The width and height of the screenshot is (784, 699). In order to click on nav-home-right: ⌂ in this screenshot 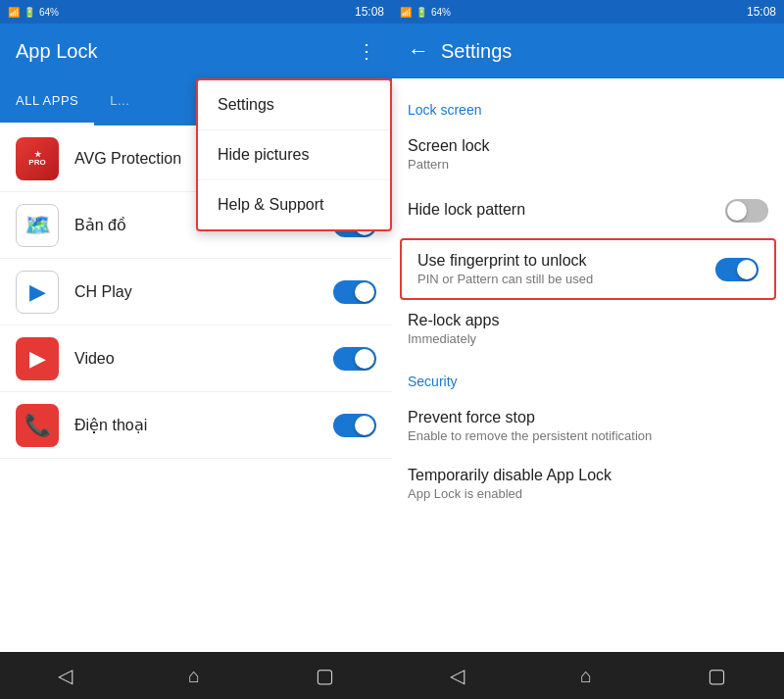, I will do `click(586, 676)`.